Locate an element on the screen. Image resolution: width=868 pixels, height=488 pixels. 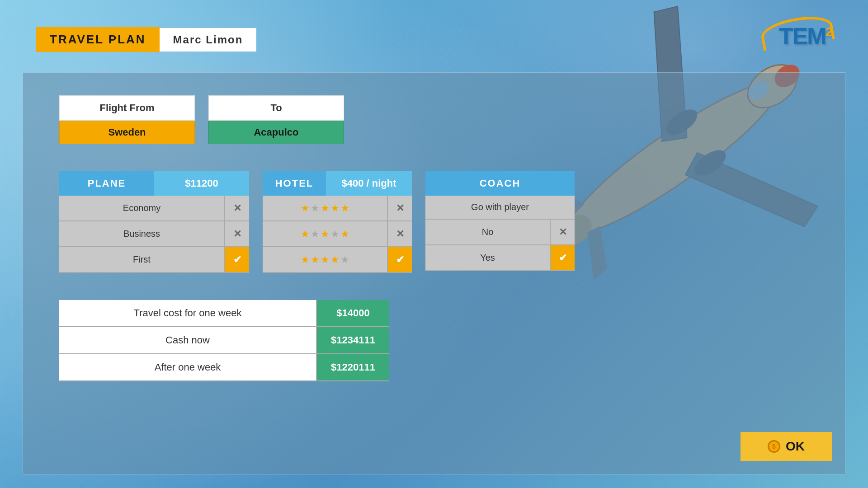
logo: TEM2 is located at coordinates (806, 36).